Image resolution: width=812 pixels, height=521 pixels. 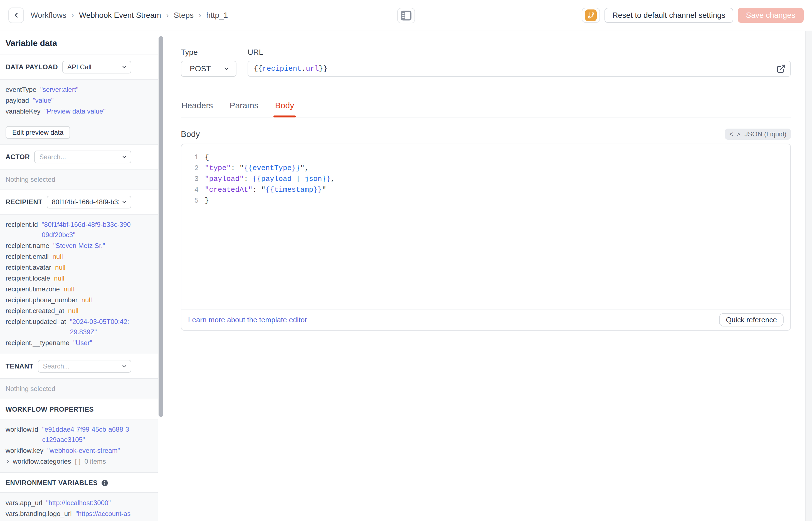 What do you see at coordinates (591, 15) in the screenshot?
I see `version-control-button` at bounding box center [591, 15].